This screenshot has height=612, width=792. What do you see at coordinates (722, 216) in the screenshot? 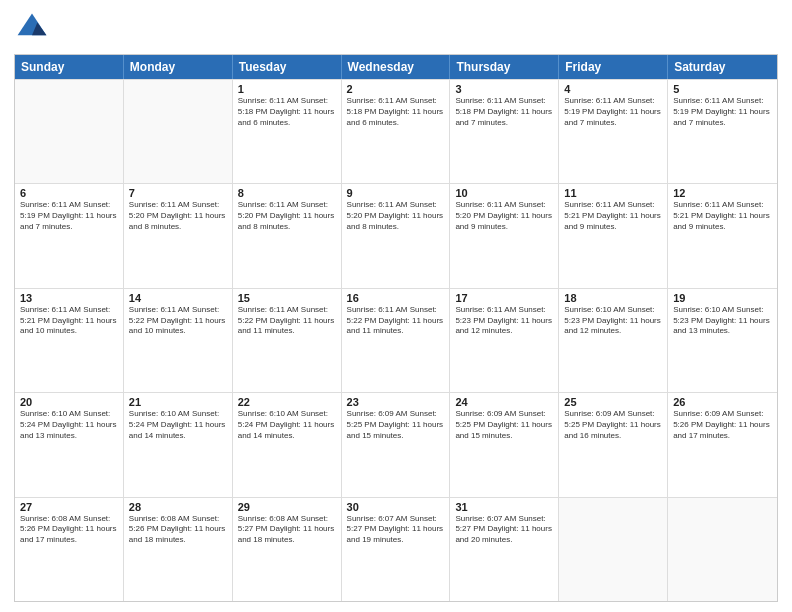
I see `cell-info: Sunrise: 6:11 AM Sunset: 5:21 PM Dayligh…` at bounding box center [722, 216].